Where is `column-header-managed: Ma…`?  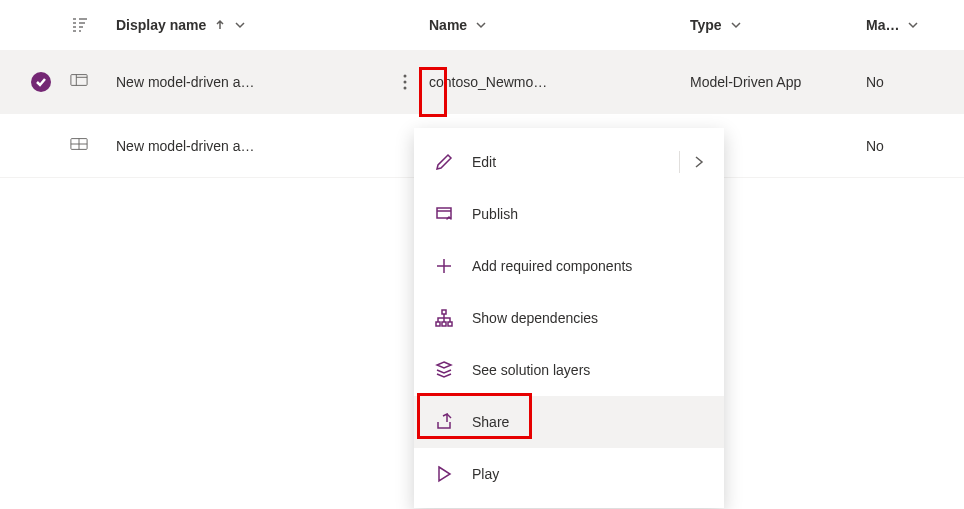
column-header-managed: Ma… is located at coordinates (909, 25).